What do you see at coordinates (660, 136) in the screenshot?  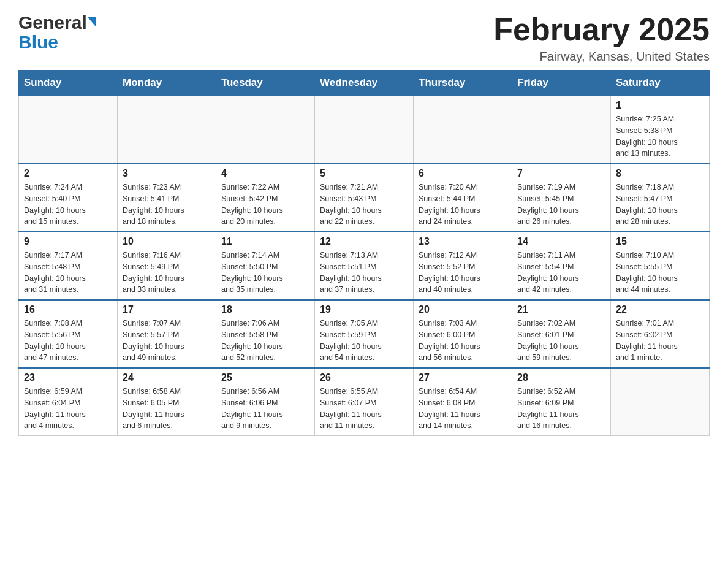 I see `day-info: Sunrise: 7:25 AMSunset: 5:38 PMDaylight:…` at bounding box center [660, 136].